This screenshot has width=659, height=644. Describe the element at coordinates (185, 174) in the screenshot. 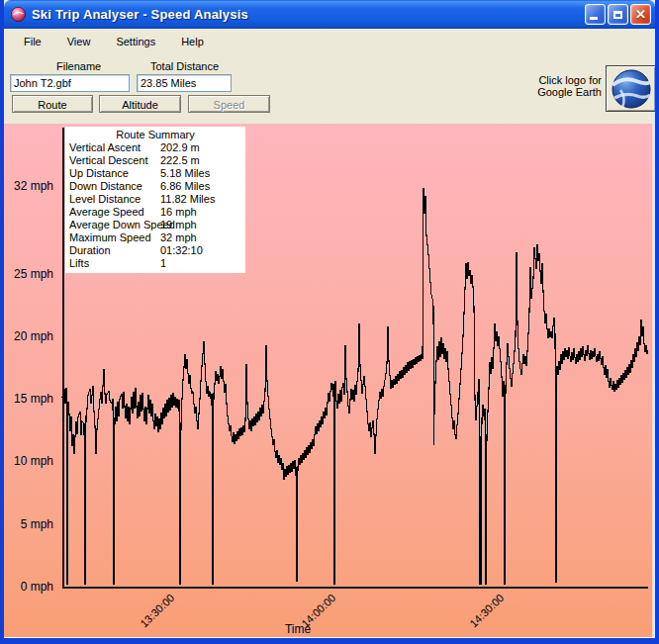

I see `route-summary-value: 5.18 Miles` at that location.